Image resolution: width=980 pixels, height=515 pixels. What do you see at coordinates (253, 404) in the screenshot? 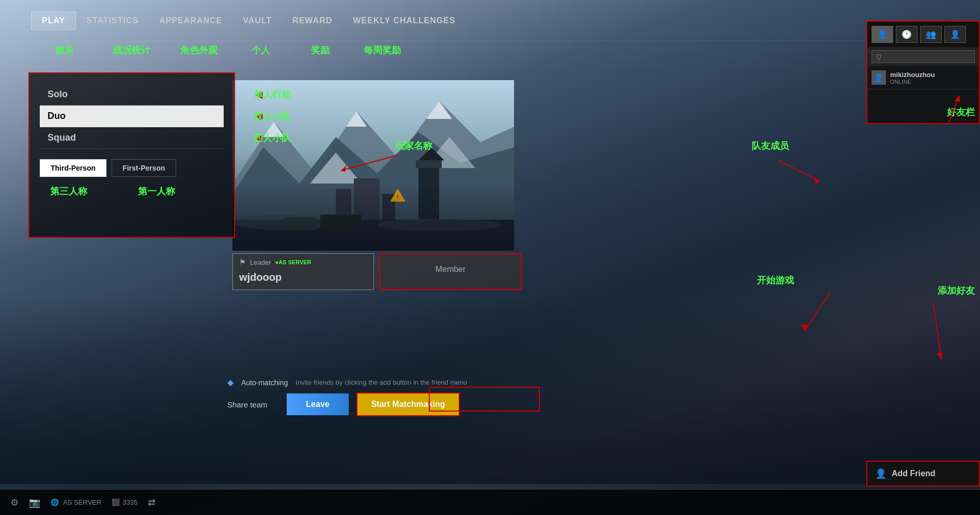
I see `share-team-text: Share team` at bounding box center [253, 404].